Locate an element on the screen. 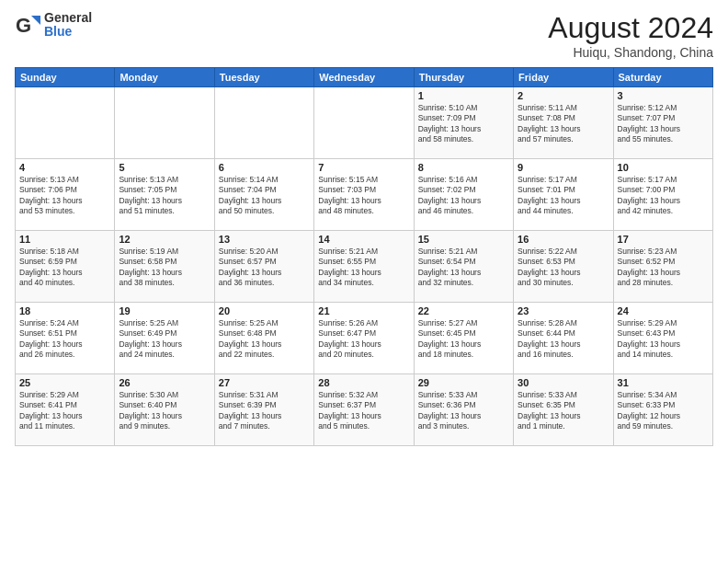 Image resolution: width=728 pixels, height=563 pixels. logo: G General Blue is located at coordinates (53, 26).